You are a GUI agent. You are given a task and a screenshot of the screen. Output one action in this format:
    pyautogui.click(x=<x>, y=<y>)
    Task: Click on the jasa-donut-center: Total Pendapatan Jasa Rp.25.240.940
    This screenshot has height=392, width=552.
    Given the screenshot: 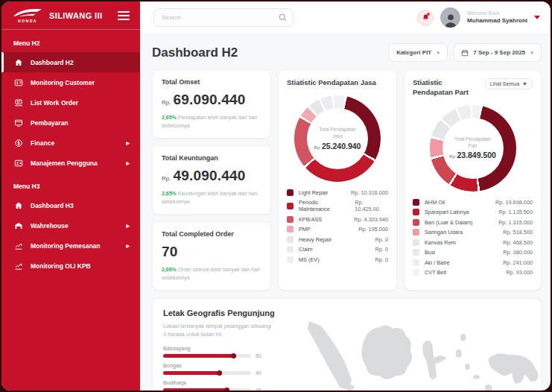 What is the action you would take?
    pyautogui.click(x=337, y=139)
    